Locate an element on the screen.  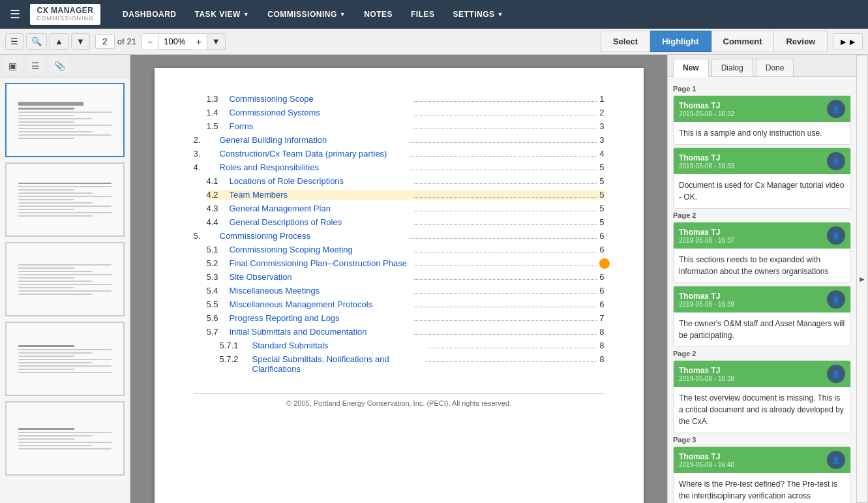
toc-section-num: 5.7.1 is located at coordinates (236, 346).